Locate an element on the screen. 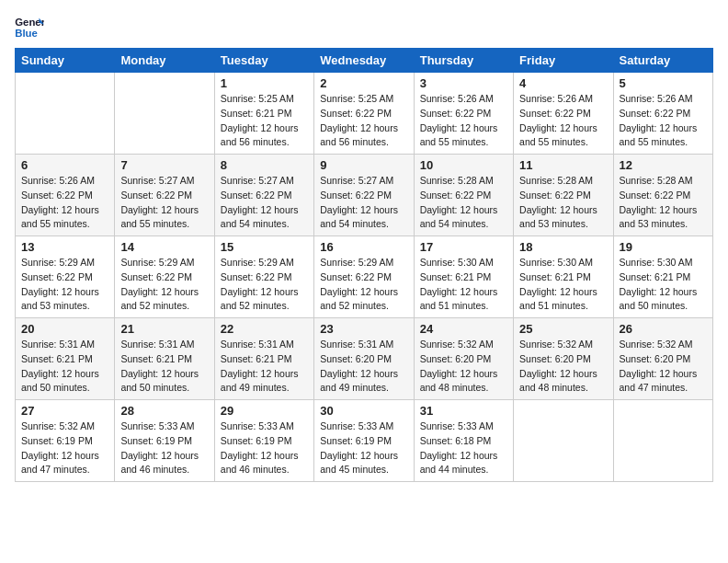 Image resolution: width=728 pixels, height=563 pixels. calendar-cell: 21Sunrise: 5:31 AM Sunset: 6:21 PM Dayli… is located at coordinates (165, 359).